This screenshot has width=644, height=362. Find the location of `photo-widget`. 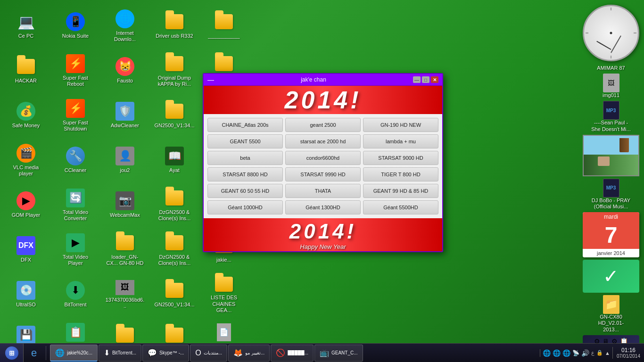

photo-widget is located at coordinates (611, 156).